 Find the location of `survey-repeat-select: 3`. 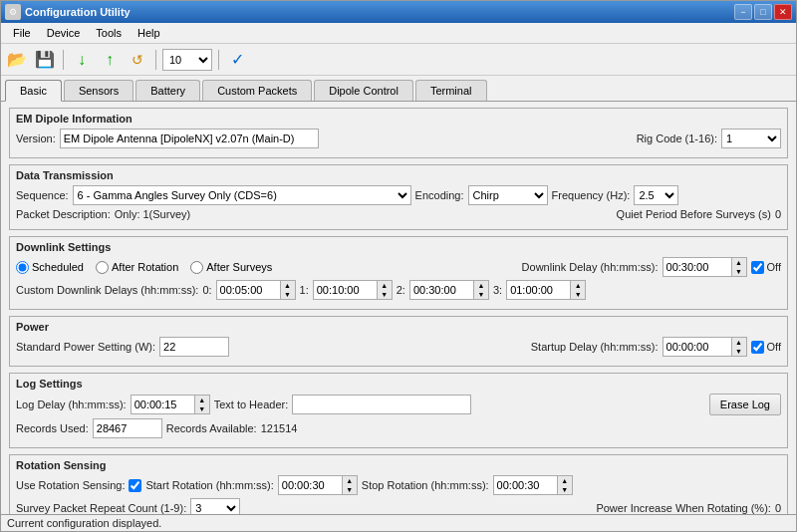

survey-repeat-select: 3 is located at coordinates (215, 506).